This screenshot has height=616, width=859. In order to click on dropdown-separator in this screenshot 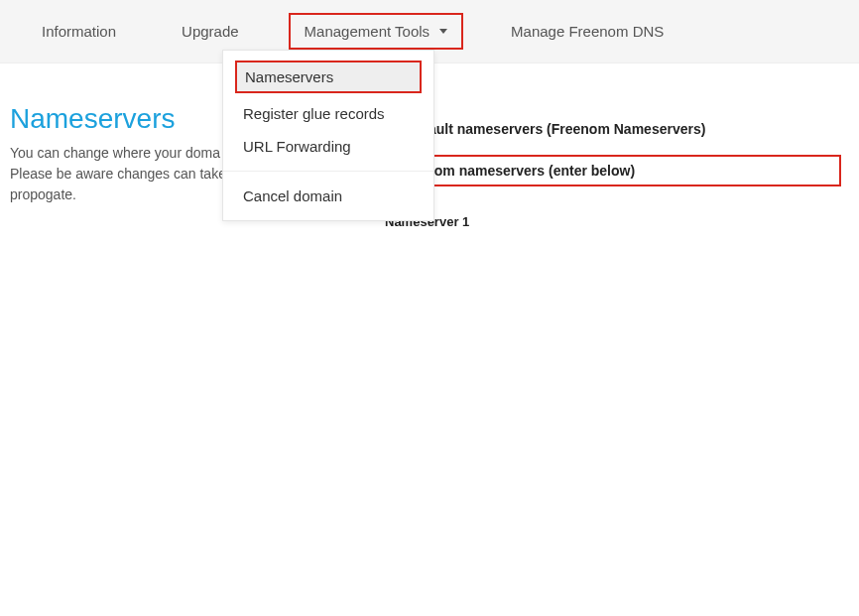, I will do `click(328, 171)`.